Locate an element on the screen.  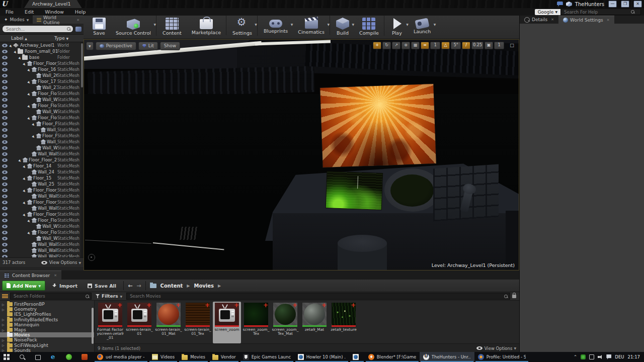
folder-row: ▷ SciFiWeapLight is located at coordinates (47, 345).